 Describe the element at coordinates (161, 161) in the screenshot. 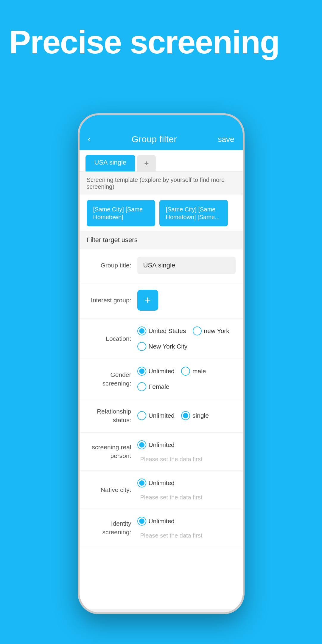

I see `tab-bar: USA single +` at that location.